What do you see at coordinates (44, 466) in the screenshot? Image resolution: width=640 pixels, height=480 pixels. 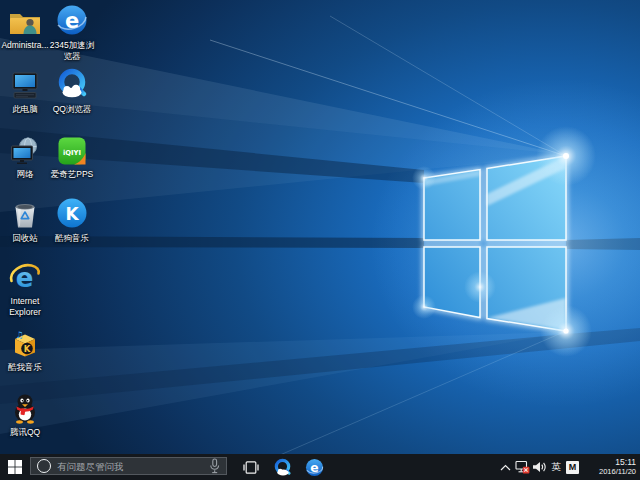 I see `cortana-circle-icon` at bounding box center [44, 466].